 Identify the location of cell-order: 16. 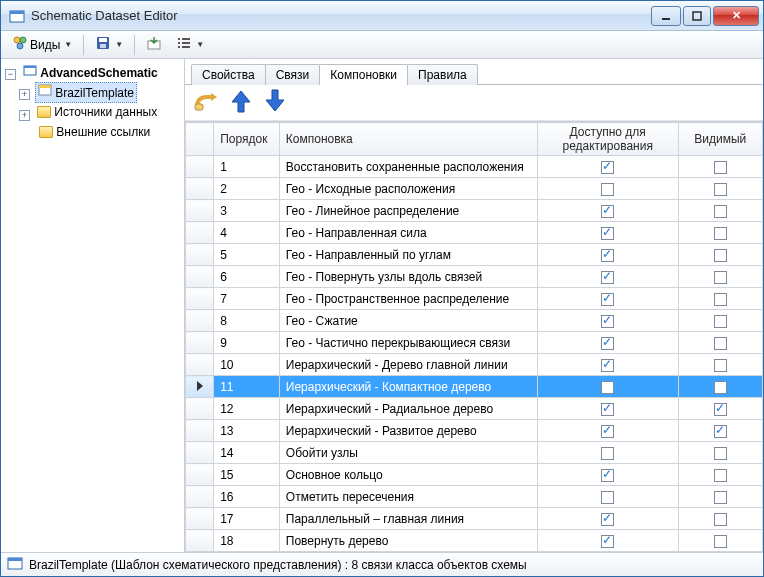
(247, 497).